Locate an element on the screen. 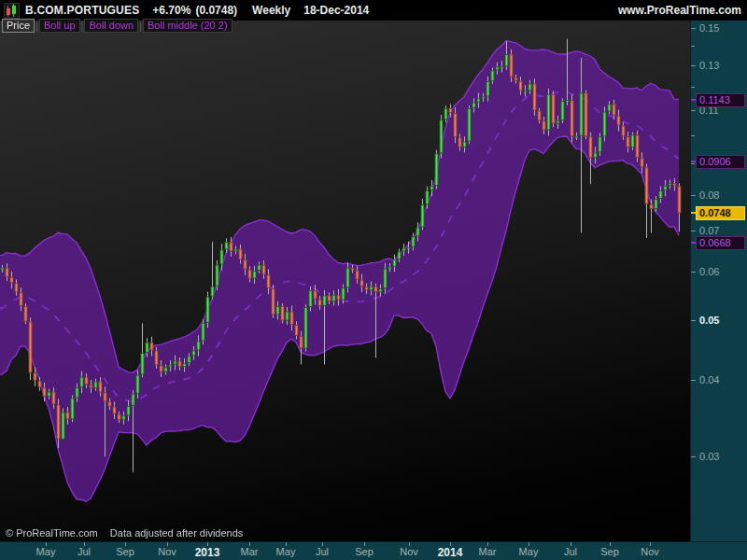 The width and height of the screenshot is (747, 560). dividends-note: Data adjusted after dividends is located at coordinates (176, 533).